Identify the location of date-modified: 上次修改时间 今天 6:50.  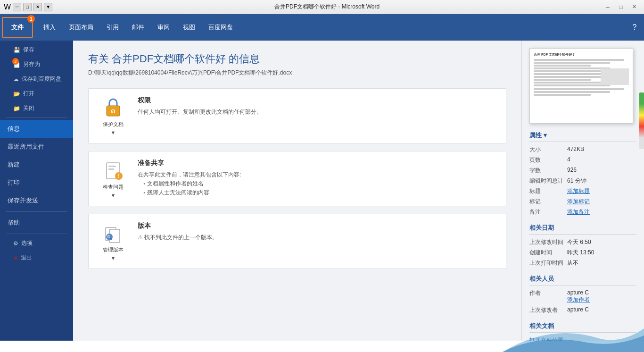
(583, 243).